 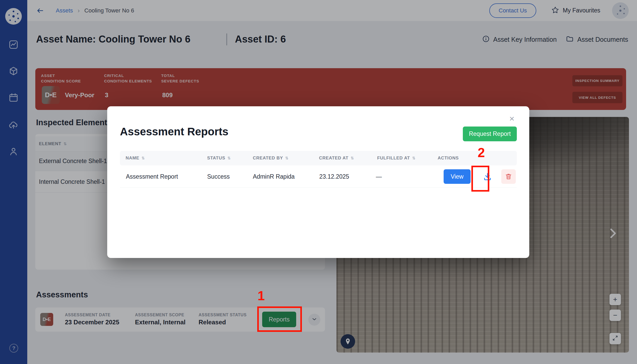 I want to click on column-label: STATUS, so click(x=216, y=158).